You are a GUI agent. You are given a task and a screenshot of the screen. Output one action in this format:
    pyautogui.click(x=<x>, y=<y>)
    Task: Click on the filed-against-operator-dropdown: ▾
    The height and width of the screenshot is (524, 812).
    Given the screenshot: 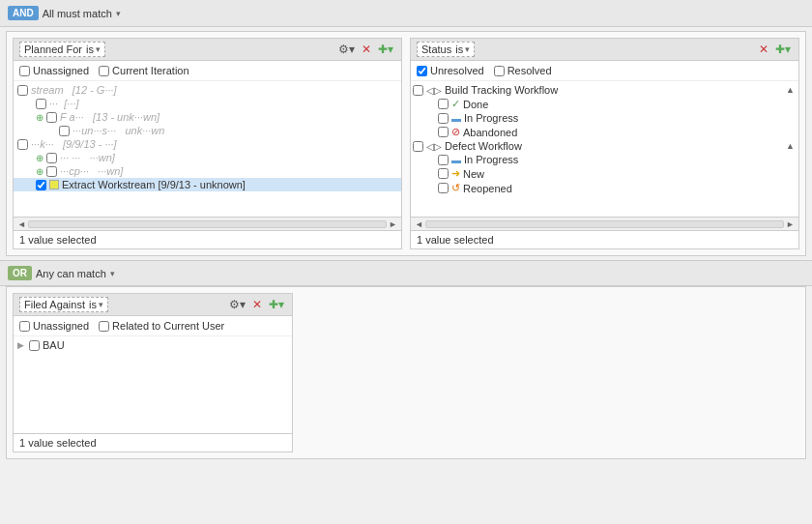 What is the action you would take?
    pyautogui.click(x=101, y=305)
    